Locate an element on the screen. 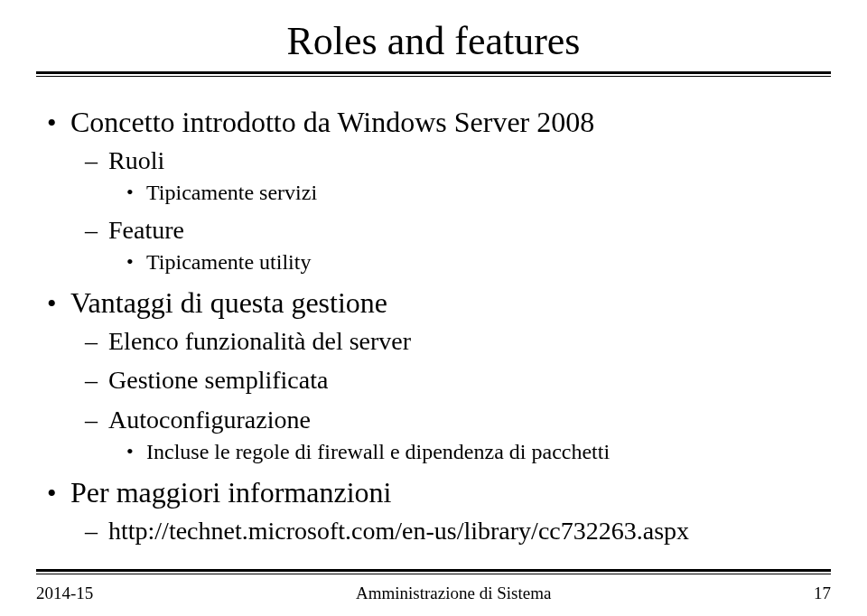  slide-title: Roles and features is located at coordinates (434, 42).